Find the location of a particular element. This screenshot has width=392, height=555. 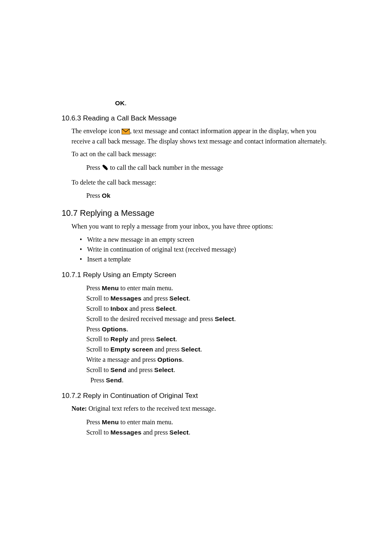

list-item: Write a new message in an empty screen is located at coordinates (205, 240).